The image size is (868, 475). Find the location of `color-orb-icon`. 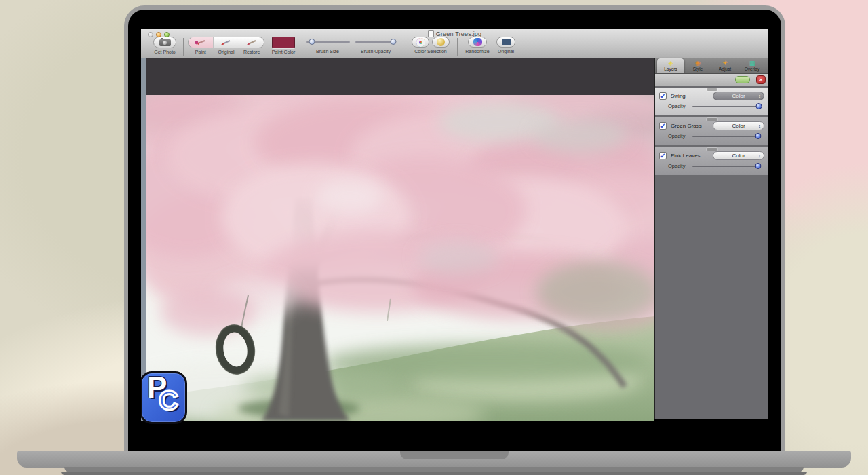

color-orb-icon is located at coordinates (441, 42).